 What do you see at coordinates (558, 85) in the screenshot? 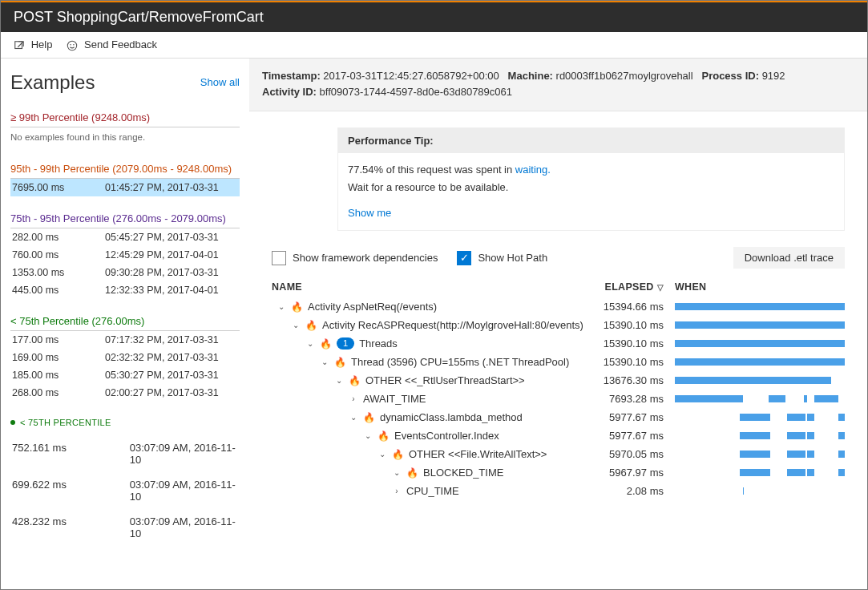
I see `metadata-bar: Timestamp: 2017-03-31T12:45:27.6058792+0…` at bounding box center [558, 85].